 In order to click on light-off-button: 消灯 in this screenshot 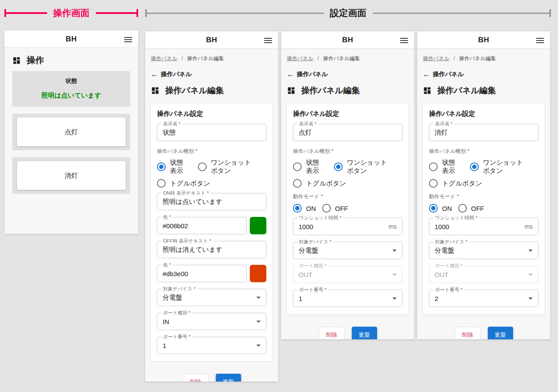, I will do `click(71, 176)`.